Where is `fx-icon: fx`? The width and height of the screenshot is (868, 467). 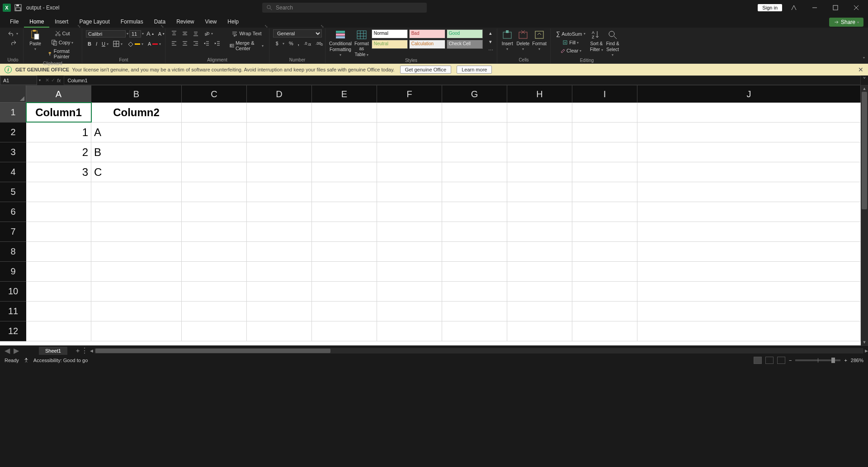
fx-icon: fx is located at coordinates (59, 80).